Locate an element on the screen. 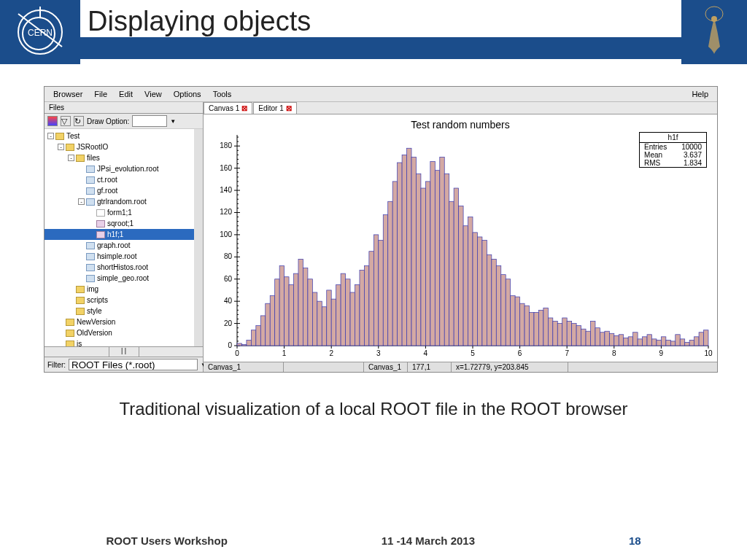  statue-image is located at coordinates (714, 32).